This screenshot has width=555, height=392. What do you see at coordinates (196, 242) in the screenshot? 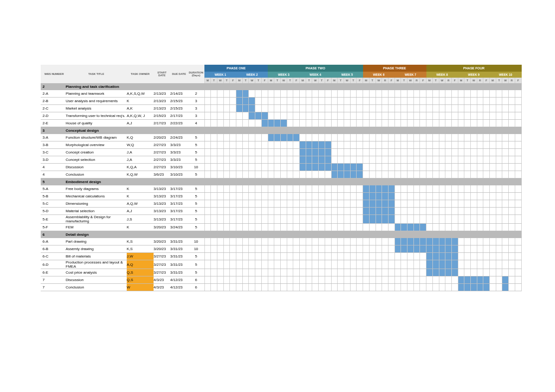
I see `task-duration: 10` at bounding box center [196, 242].